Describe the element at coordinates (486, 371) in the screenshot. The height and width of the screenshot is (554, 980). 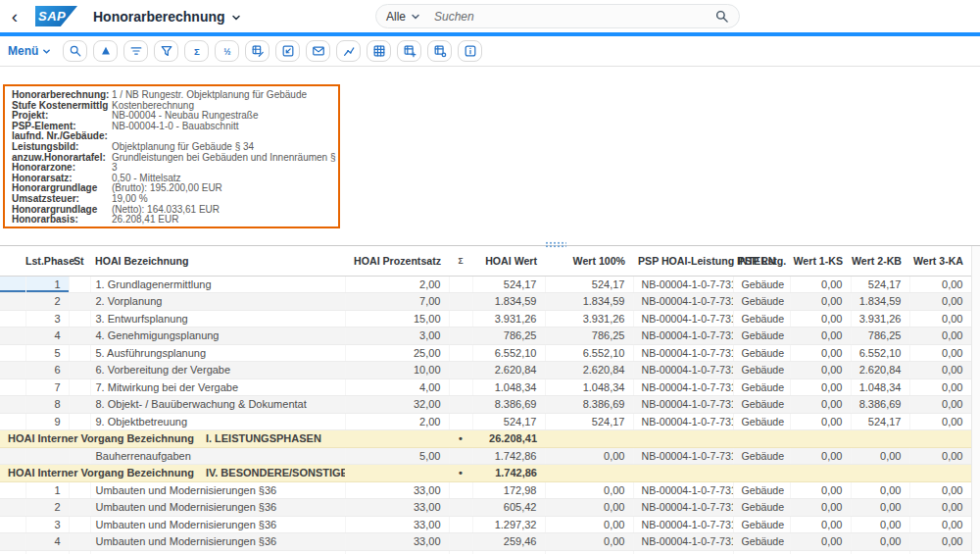
I see `table-row: 66. Vorbereitung der Vergabe10,002.620,8…` at that location.